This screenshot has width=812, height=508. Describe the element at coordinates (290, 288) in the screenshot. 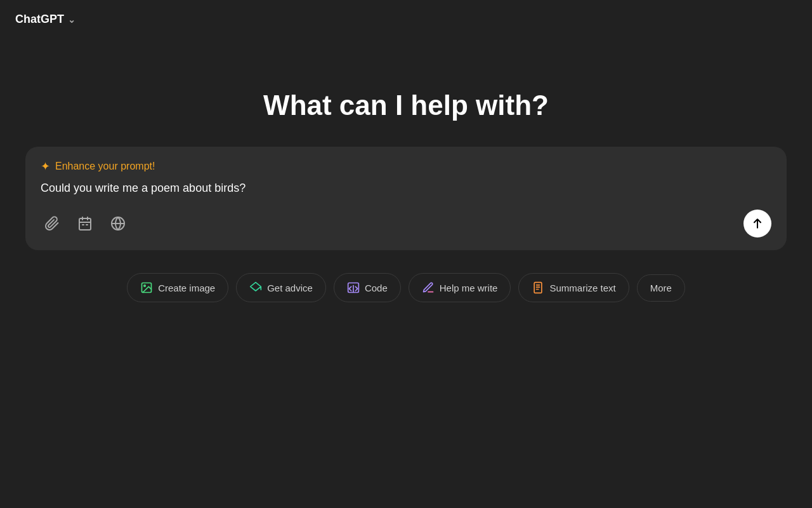

I see `get-advice-label: Get advice` at that location.